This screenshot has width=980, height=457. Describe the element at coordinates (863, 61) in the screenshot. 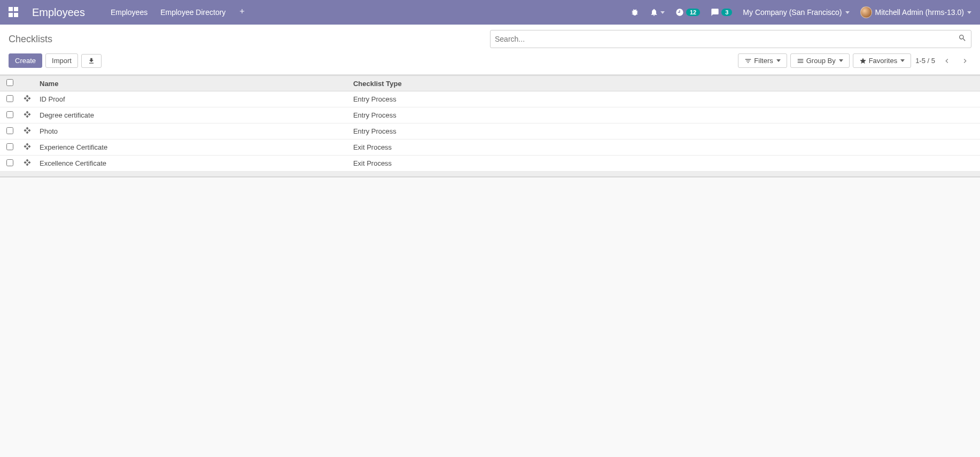

I see `star-icon` at that location.